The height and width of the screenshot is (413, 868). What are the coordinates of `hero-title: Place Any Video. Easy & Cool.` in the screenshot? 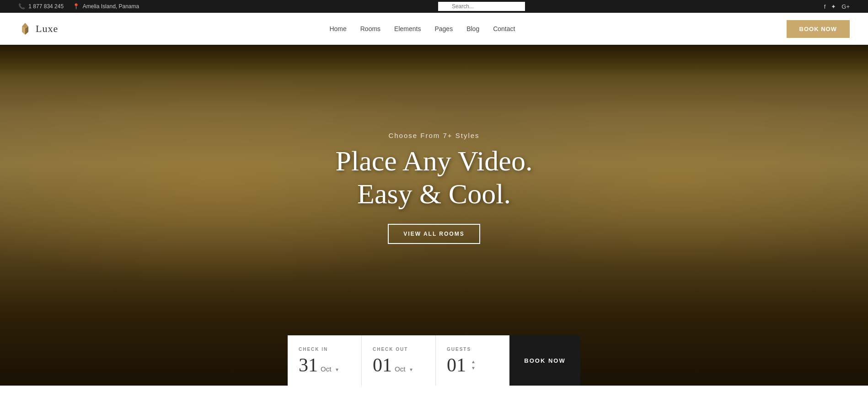 It's located at (434, 177).